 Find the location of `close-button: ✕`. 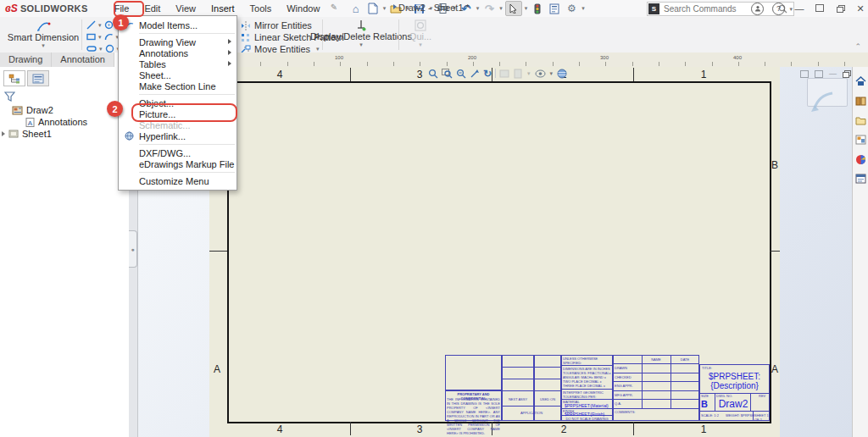

close-button: ✕ is located at coordinates (860, 8).